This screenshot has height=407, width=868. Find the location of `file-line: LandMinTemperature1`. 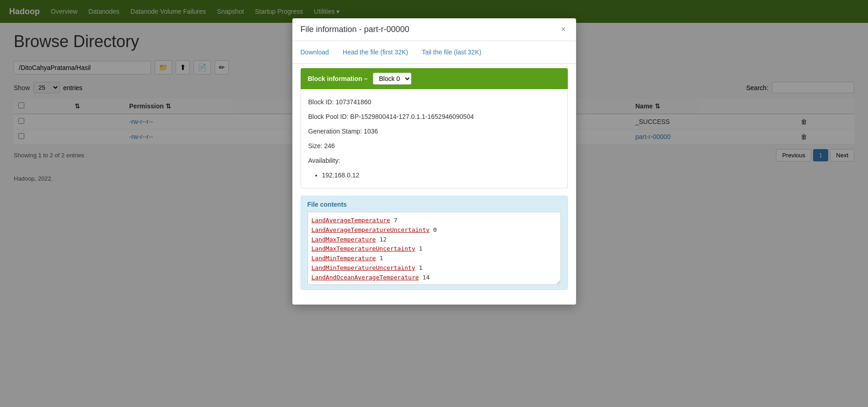

file-line: LandMinTemperature1 is located at coordinates (434, 259).